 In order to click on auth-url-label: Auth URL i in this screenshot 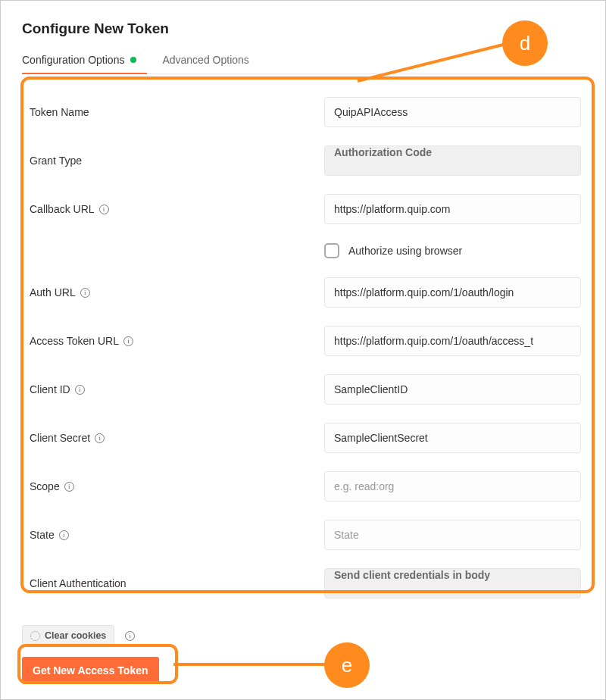, I will do `click(174, 292)`.